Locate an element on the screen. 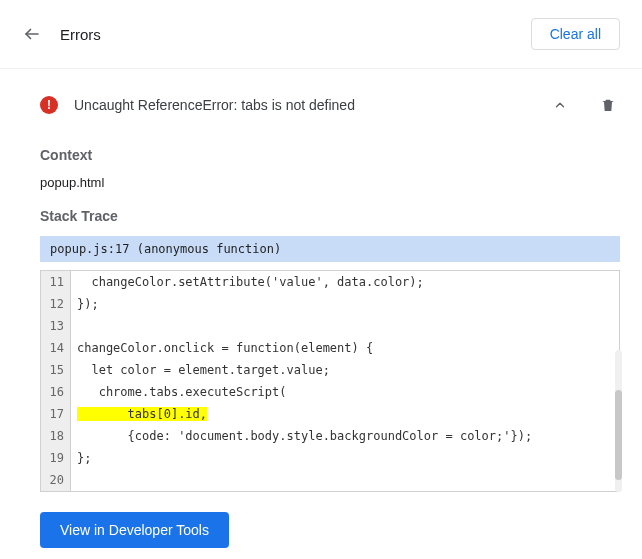 The height and width of the screenshot is (559, 642). line-content: }); is located at coordinates (85, 304).